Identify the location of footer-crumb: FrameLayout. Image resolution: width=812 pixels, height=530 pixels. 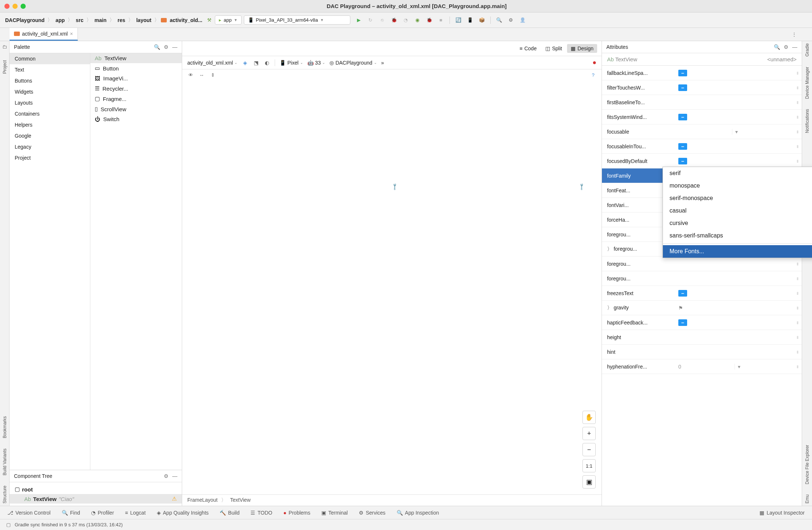
(202, 500).